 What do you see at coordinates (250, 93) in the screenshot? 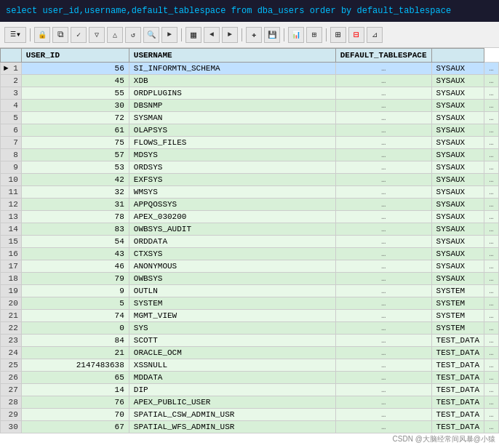
I see `table-row: 355ORDPLUGINS…SYSAUX…` at bounding box center [250, 93].